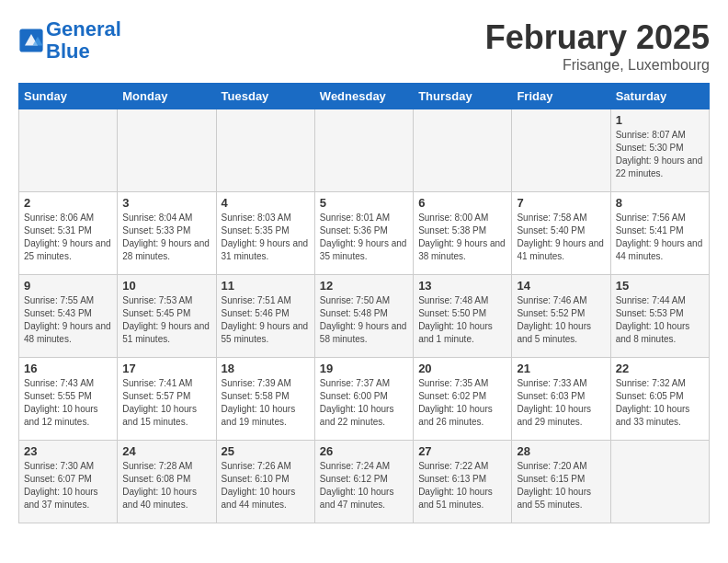  Describe the element at coordinates (463, 97) in the screenshot. I see `header-thursday: Thursday` at that location.